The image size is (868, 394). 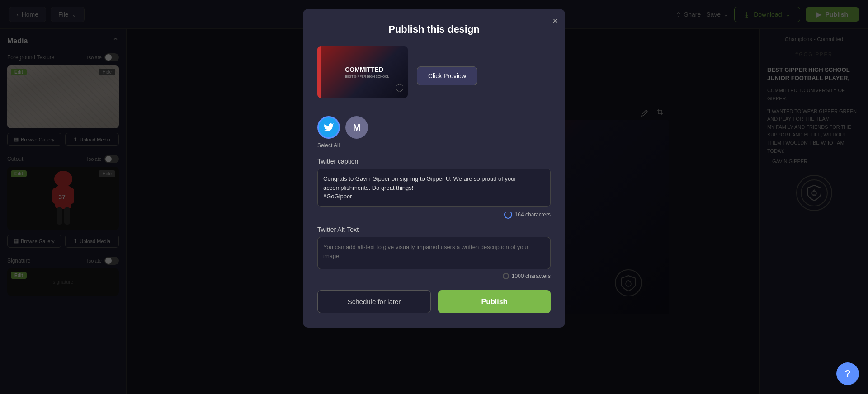 I want to click on twitter-caption-label: Twitter caption, so click(x=434, y=161).